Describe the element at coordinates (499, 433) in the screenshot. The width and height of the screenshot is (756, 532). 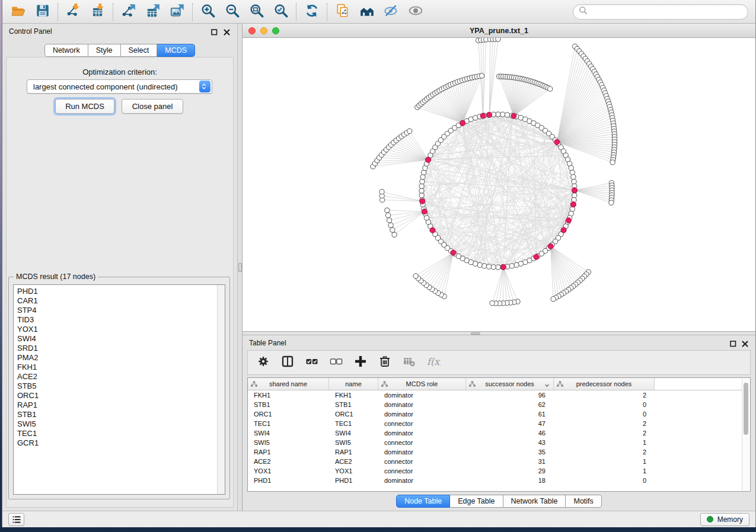
I see `table-row: SWI4SWI4dominator462` at that location.